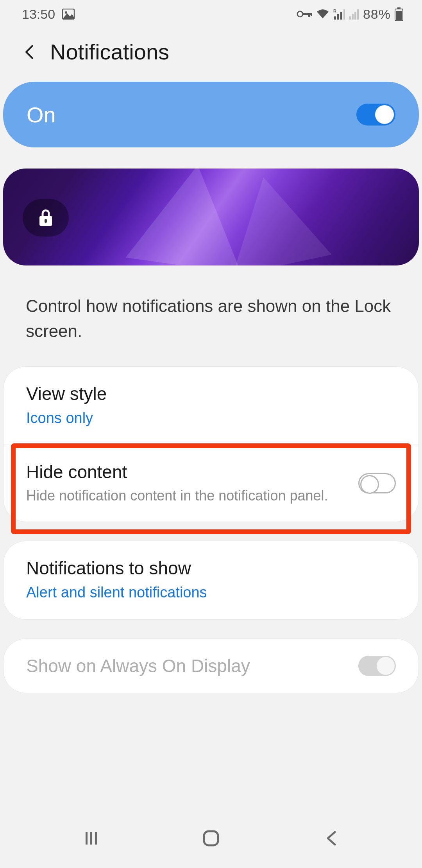 This screenshot has width=422, height=868. I want to click on battery-percentage: 88%, so click(377, 14).